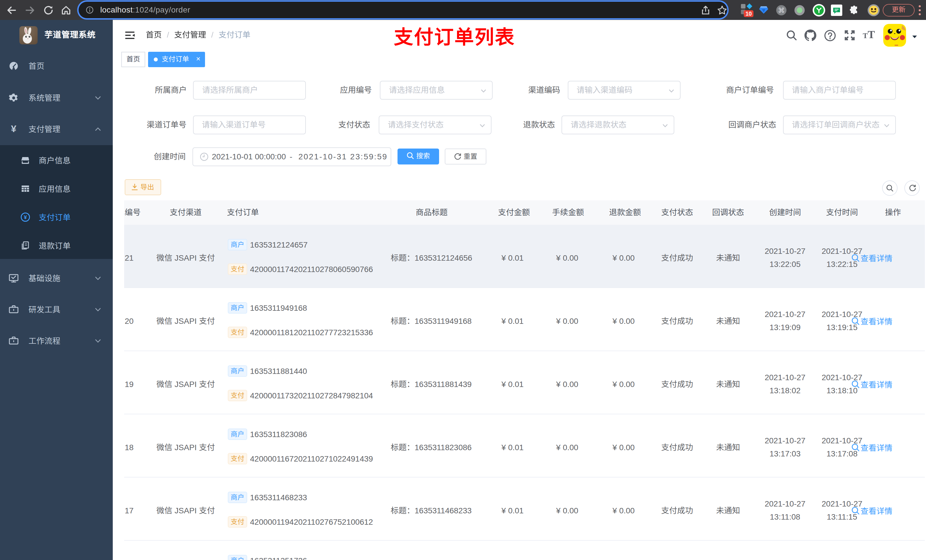 This screenshot has width=926, height=560. I want to click on svg-text: 10, so click(749, 14).